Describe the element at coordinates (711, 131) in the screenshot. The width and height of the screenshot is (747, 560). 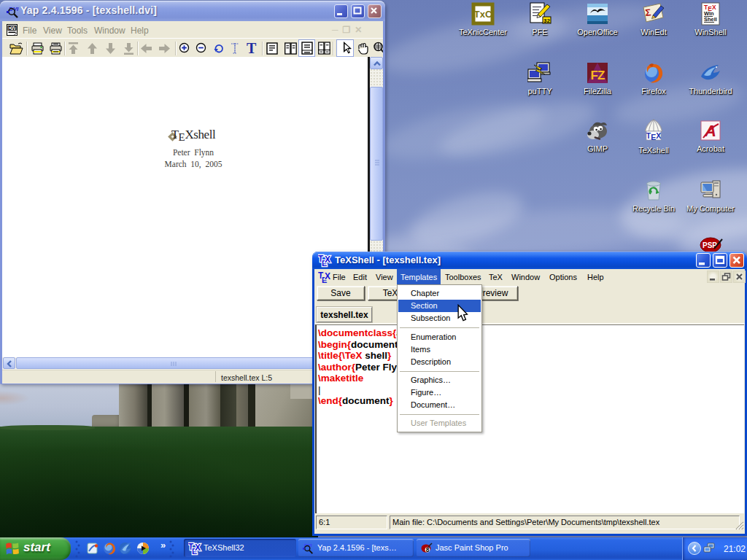
I see `svg-text: A` at that location.